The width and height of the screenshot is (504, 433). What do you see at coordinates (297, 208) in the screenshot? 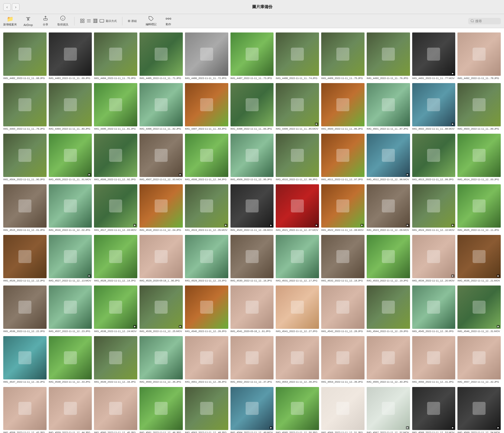
I see `list-item: ▶ IMG_4521_2022-11-11_12...07.MOV` at bounding box center [297, 208].